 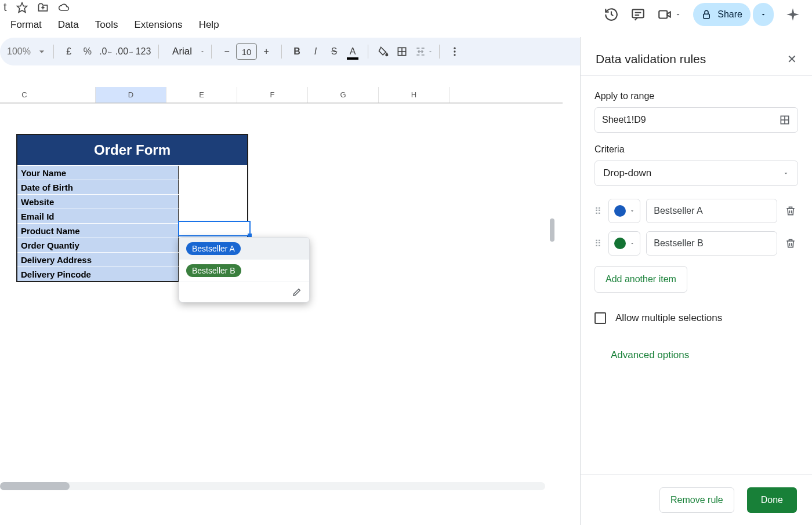 What do you see at coordinates (88, 52) in the screenshot?
I see `percent-button: %` at bounding box center [88, 52].